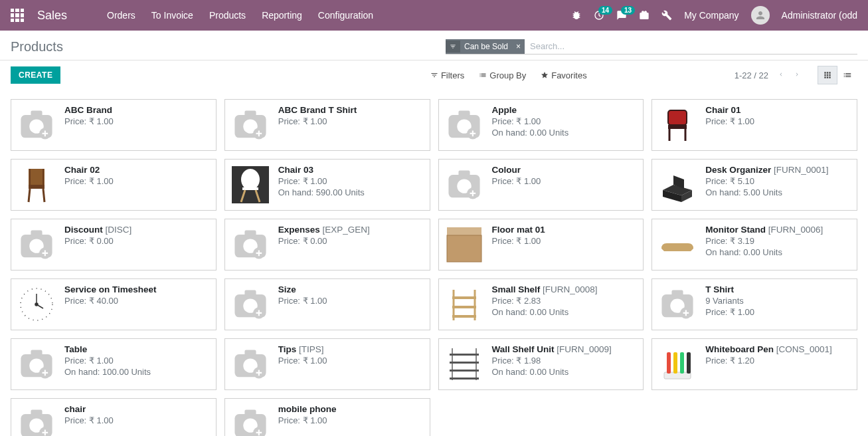 The height and width of the screenshot is (436, 868). I want to click on product-title: Size, so click(351, 290).